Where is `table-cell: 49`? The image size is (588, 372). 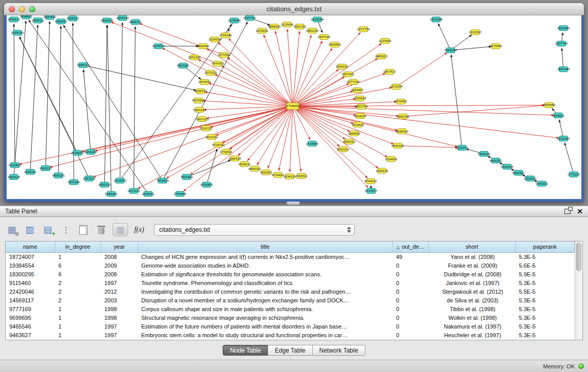 table-cell: 49 is located at coordinates (410, 257).